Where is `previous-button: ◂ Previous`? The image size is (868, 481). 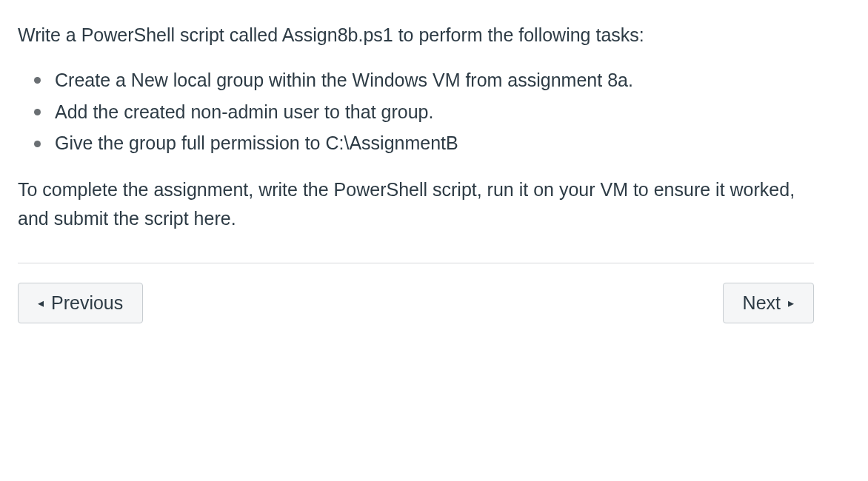
previous-button: ◂ Previous is located at coordinates (80, 303).